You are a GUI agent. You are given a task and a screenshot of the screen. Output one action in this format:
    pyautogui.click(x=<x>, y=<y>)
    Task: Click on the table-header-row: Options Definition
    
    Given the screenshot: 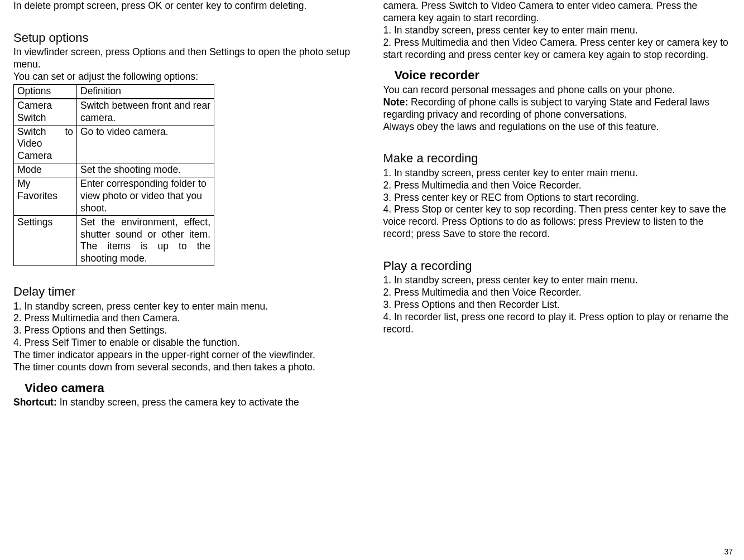 What is the action you would take?
    pyautogui.click(x=114, y=91)
    